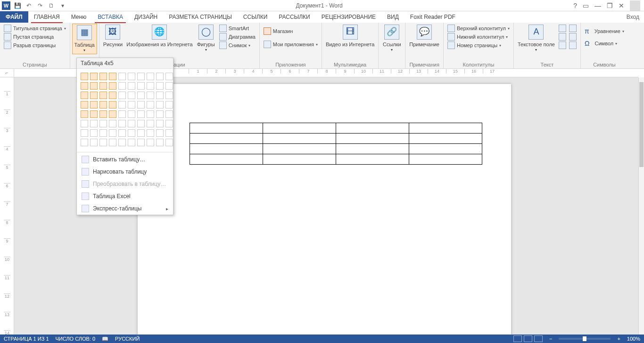 Image resolution: width=644 pixels, height=343 pixels. What do you see at coordinates (538, 339) in the screenshot?
I see `view-web-layout` at bounding box center [538, 339].